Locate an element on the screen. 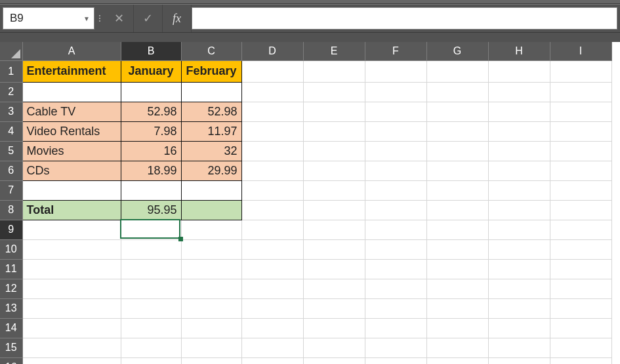 The image size is (620, 364). cell-B14 is located at coordinates (151, 328).